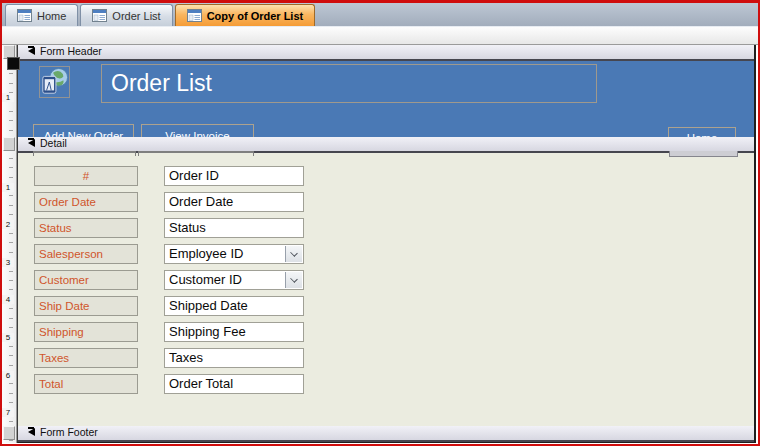 Image resolution: width=760 pixels, height=446 pixels. What do you see at coordinates (54, 82) in the screenshot?
I see `form-globe-icon` at bounding box center [54, 82].